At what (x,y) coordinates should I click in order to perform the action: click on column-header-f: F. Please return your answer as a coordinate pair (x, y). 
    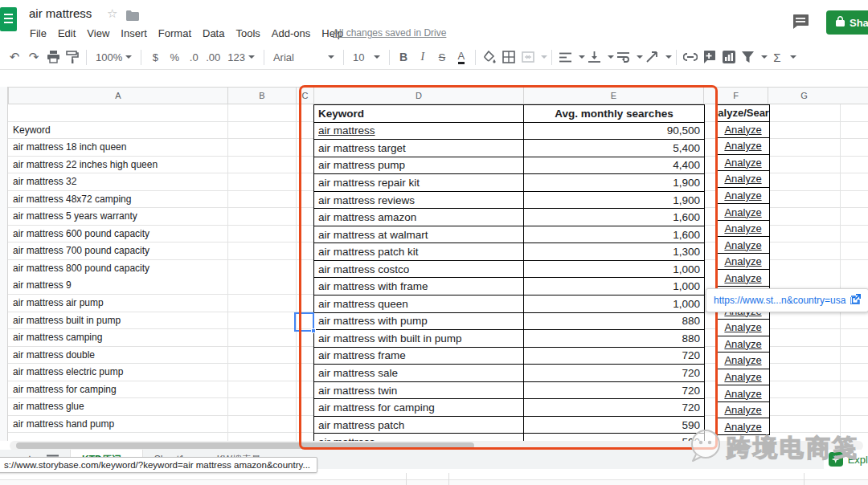
    Looking at the image, I should click on (735, 95).